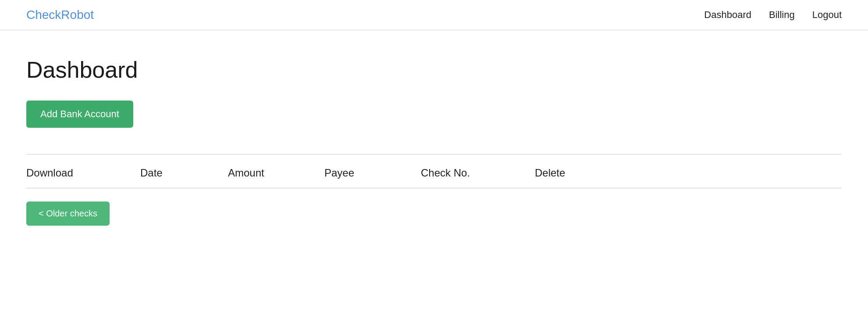  What do you see at coordinates (83, 173) in the screenshot?
I see `col-download: Download` at bounding box center [83, 173].